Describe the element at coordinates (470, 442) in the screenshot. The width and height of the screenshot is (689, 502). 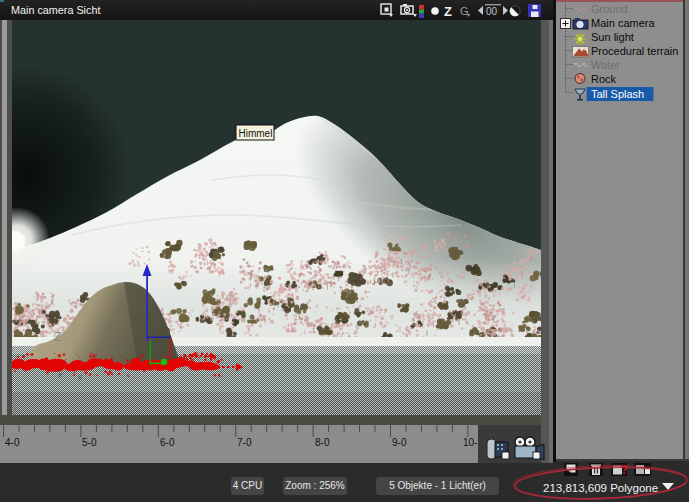
I see `svg-text: 10-` at that location.